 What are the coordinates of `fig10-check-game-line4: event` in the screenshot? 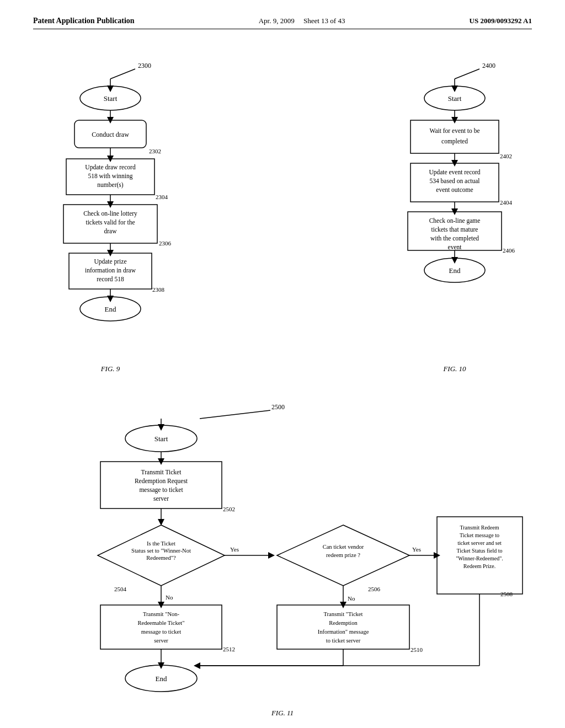 It's located at (455, 247).